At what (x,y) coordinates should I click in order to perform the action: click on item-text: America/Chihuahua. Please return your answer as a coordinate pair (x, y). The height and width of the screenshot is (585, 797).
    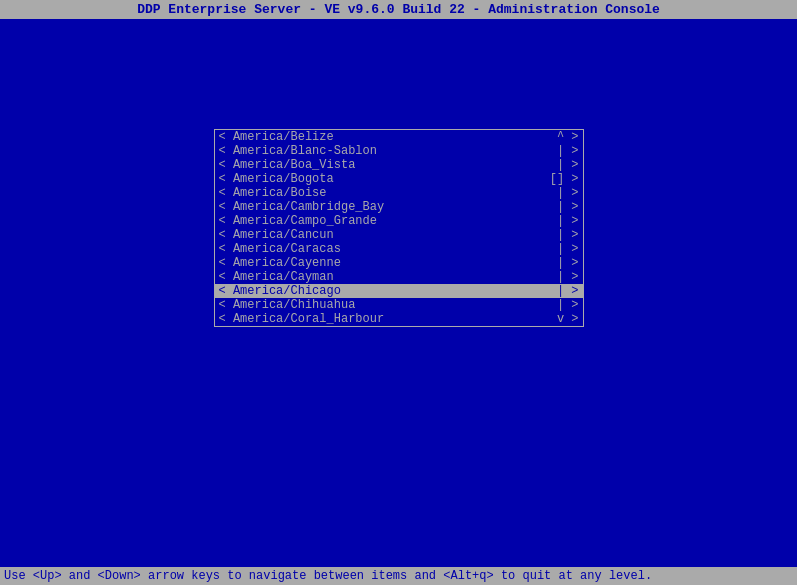
    Looking at the image, I should click on (388, 305).